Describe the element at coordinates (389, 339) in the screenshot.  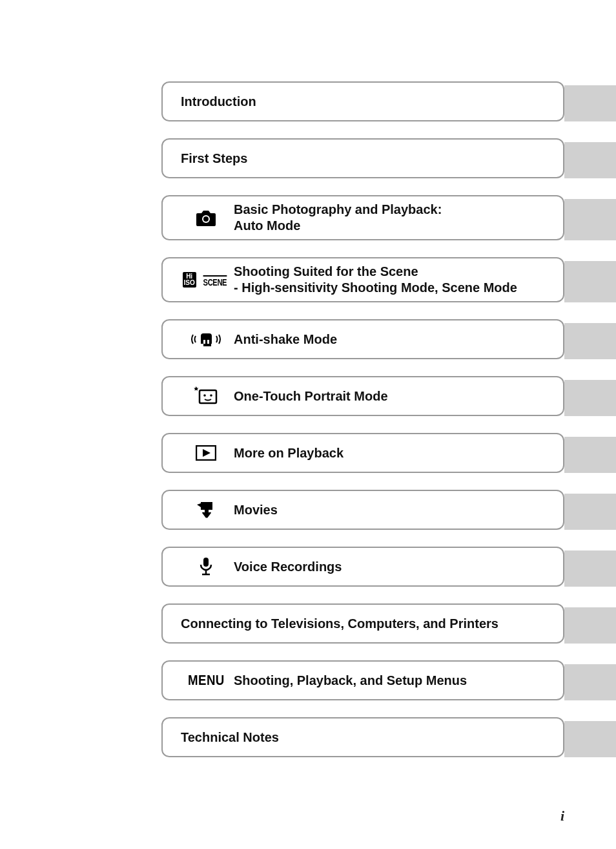
I see `toc-row: Anti-shake Mode` at that location.